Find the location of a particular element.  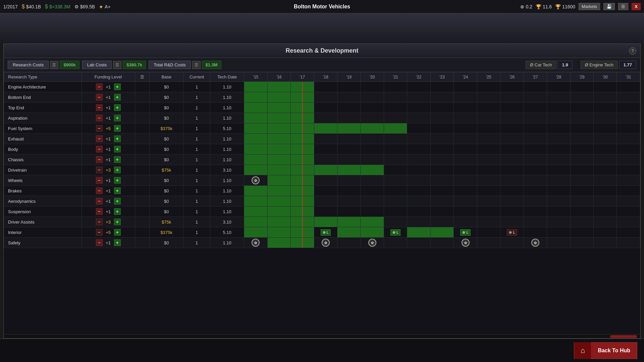

table-row: Top End − +1 + $0 1 1.10 is located at coordinates (322, 108).